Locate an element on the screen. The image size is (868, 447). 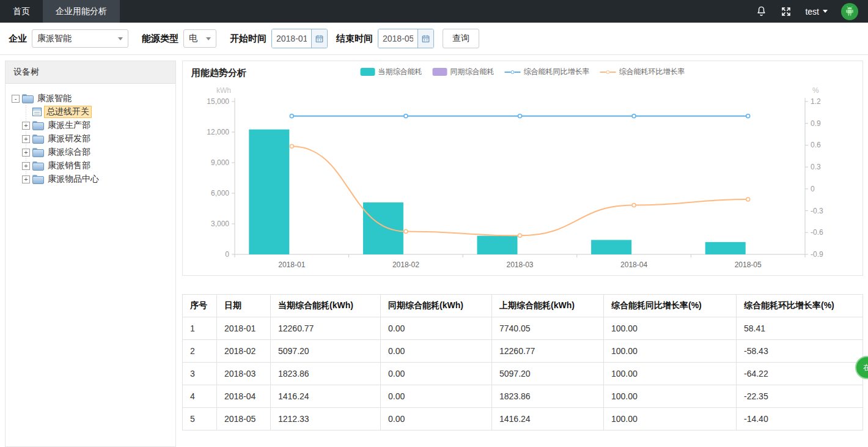
table-cell: 2018-01 is located at coordinates (244, 329).